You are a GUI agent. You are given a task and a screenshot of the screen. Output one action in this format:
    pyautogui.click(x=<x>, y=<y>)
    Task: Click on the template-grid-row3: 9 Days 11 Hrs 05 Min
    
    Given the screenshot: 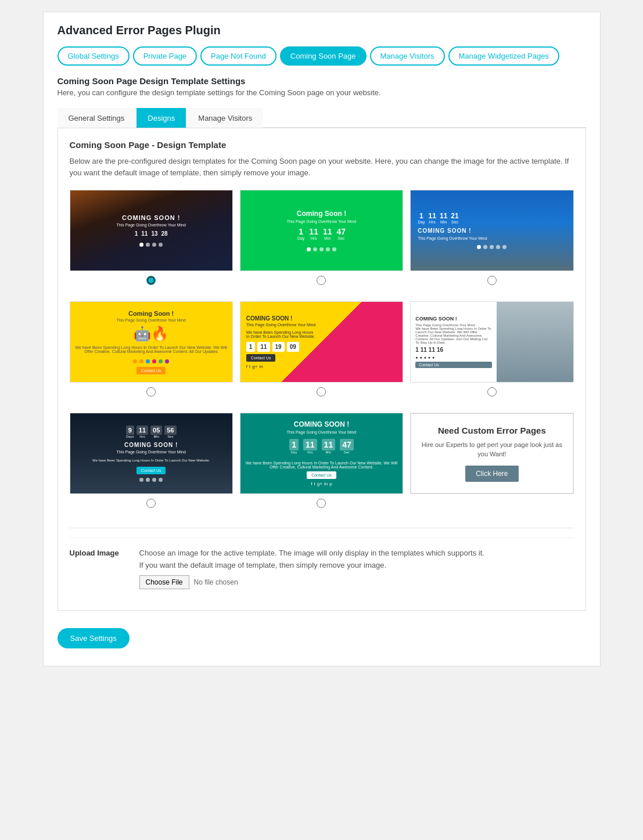 What is the action you would take?
    pyautogui.click(x=322, y=466)
    